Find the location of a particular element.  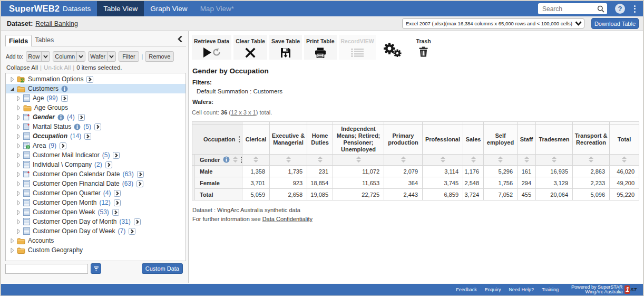

column-header: Staff is located at coordinates (527, 139).